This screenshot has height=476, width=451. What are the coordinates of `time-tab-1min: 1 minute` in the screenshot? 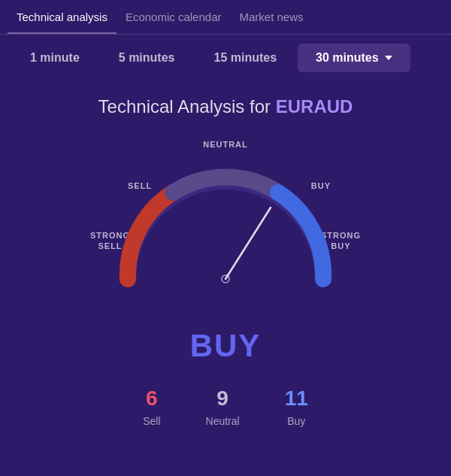 It's located at (55, 58).